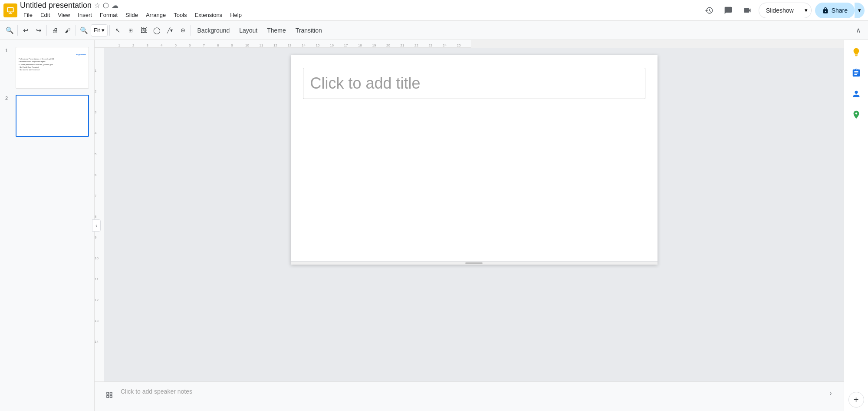 This screenshot has width=868, height=411. Describe the element at coordinates (471, 391) in the screenshot. I see `notes-text: Click to add speaker notes` at that location.